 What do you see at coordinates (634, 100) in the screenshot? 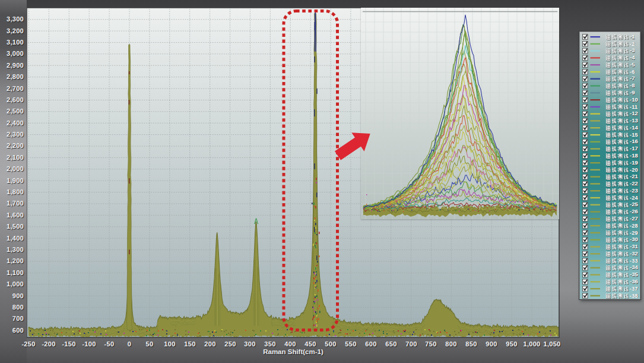
I see `svg-text: -10` at bounding box center [634, 100].